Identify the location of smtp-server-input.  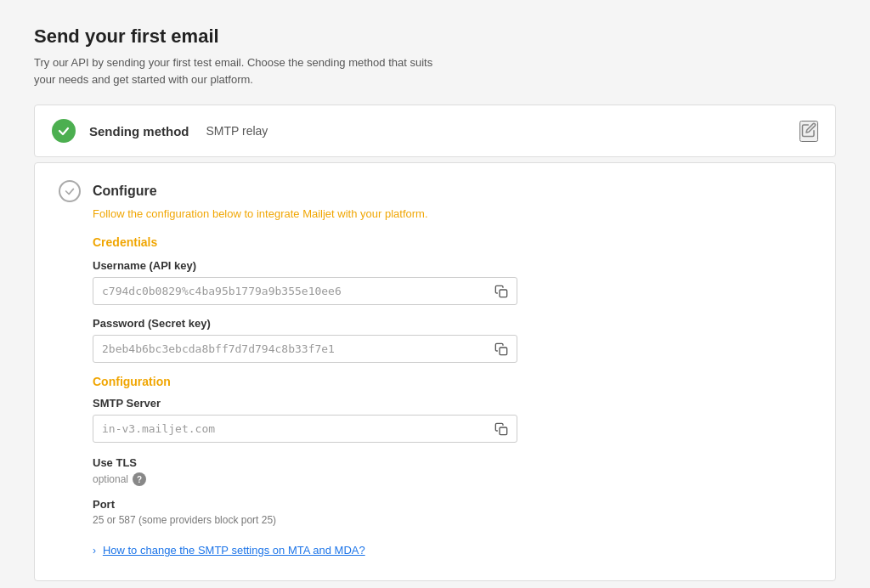
(290, 428).